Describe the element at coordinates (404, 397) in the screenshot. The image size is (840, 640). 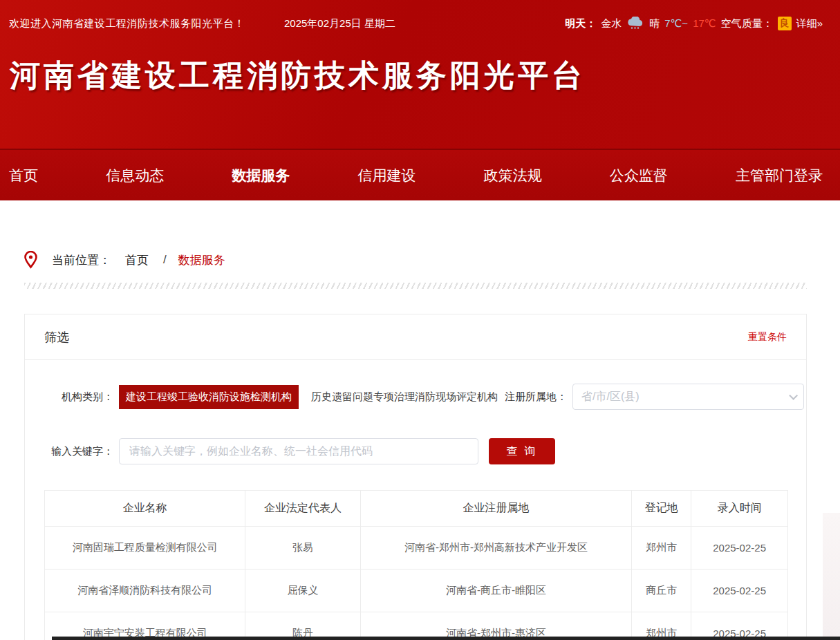
I see `category-tab-legacy-assessment-agency: 历史遗留问题专项治理消防现场评定机构` at that location.